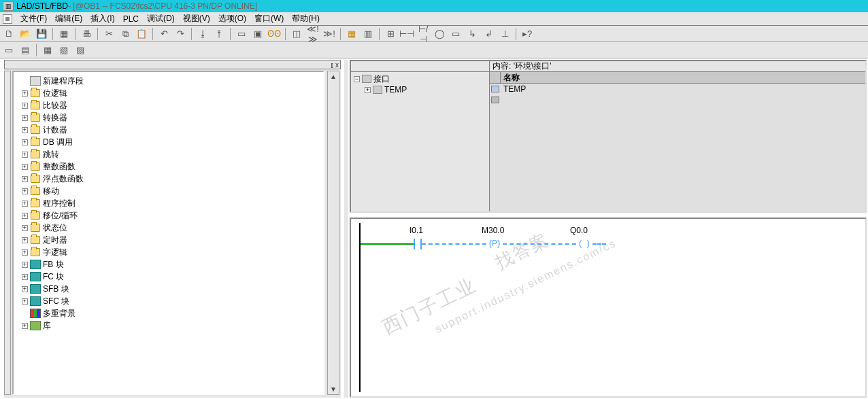 Image resolution: width=868 pixels, height=399 pixels. What do you see at coordinates (274, 34) in the screenshot?
I see `tb-monitor: ʘʘ` at bounding box center [274, 34].